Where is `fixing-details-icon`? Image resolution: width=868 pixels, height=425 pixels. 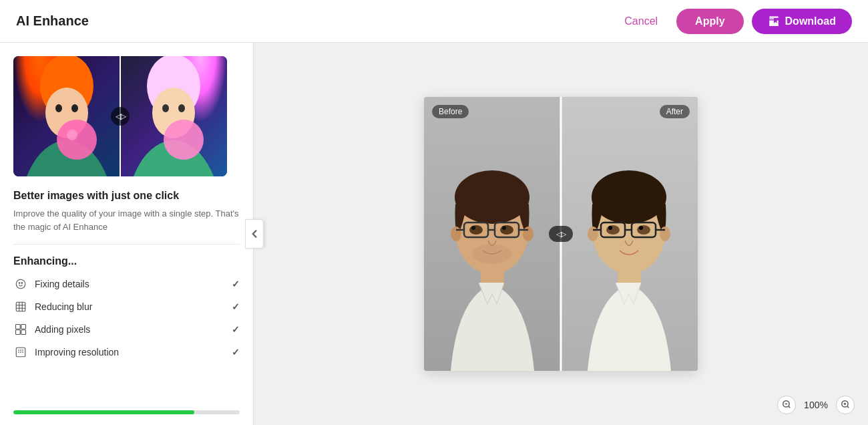 fixing-details-icon is located at coordinates (21, 284).